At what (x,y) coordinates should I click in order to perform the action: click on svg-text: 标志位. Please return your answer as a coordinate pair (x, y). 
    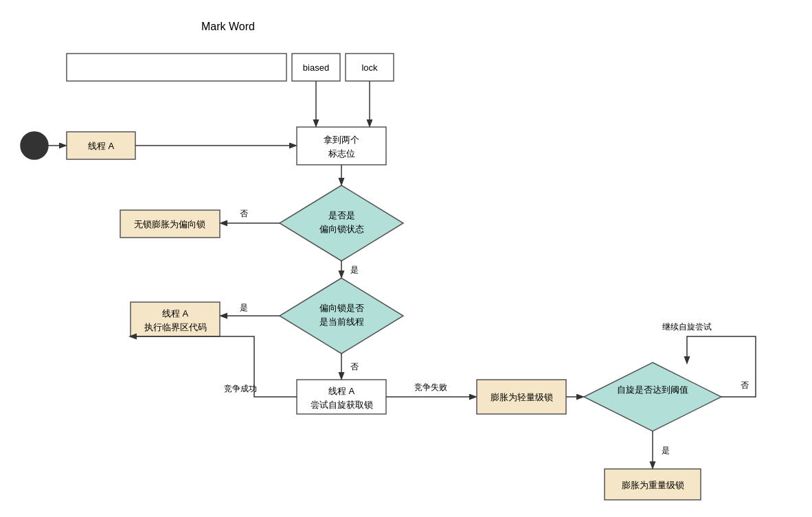
    Looking at the image, I should click on (341, 154).